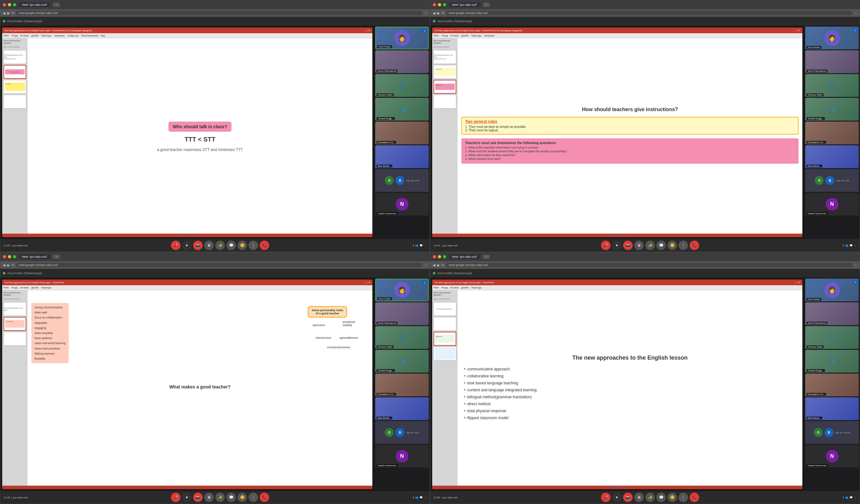 Image resolution: width=860 pixels, height=504 pixels. What do you see at coordinates (402, 409) in the screenshot?
I see `participant-vika-bl: Віка Малик...` at bounding box center [402, 409].